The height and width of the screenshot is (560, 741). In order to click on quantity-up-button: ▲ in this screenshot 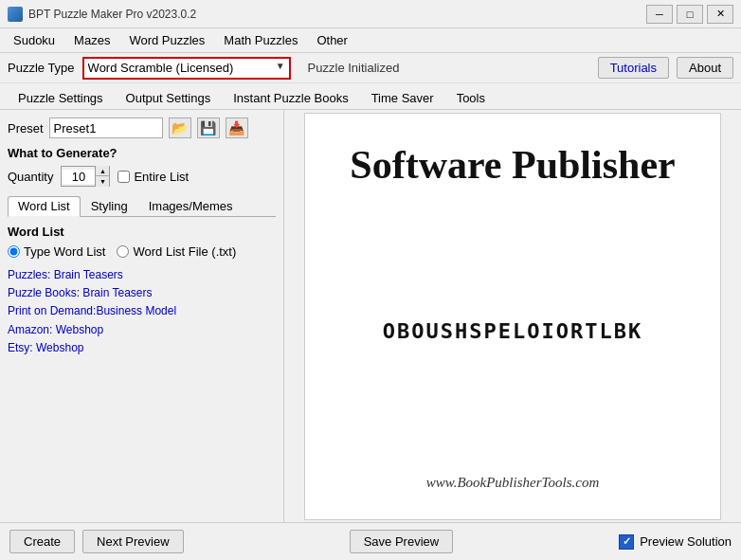, I will do `click(102, 171)`.